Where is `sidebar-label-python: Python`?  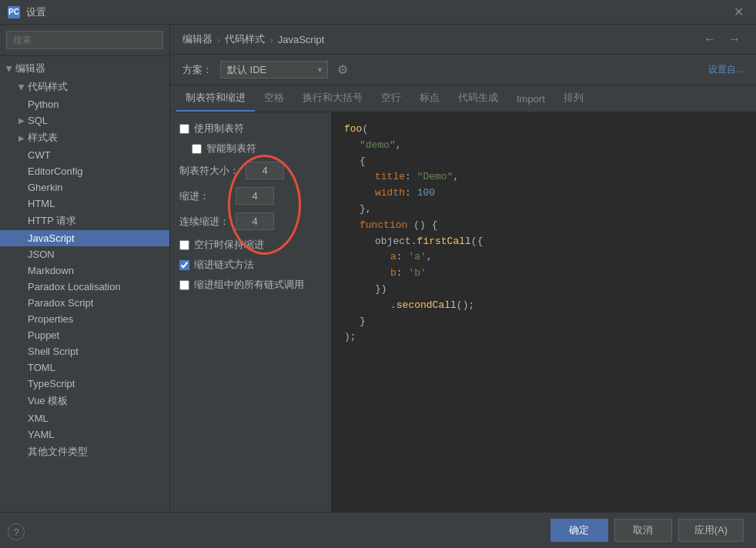
sidebar-label-python: Python is located at coordinates (43, 105).